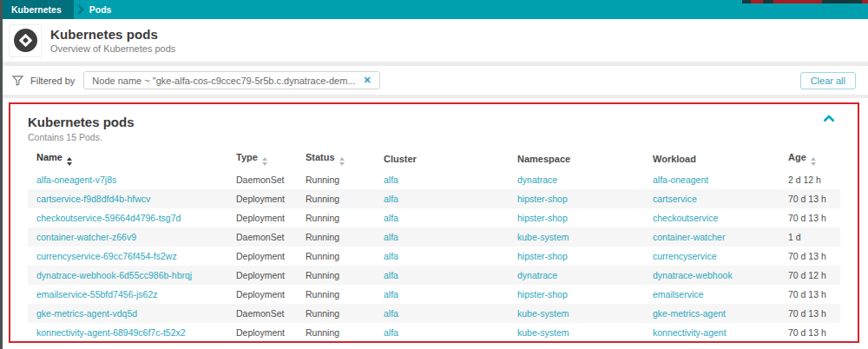  Describe the element at coordinates (576, 159) in the screenshot. I see `column-header-namespace: Namespace` at that location.